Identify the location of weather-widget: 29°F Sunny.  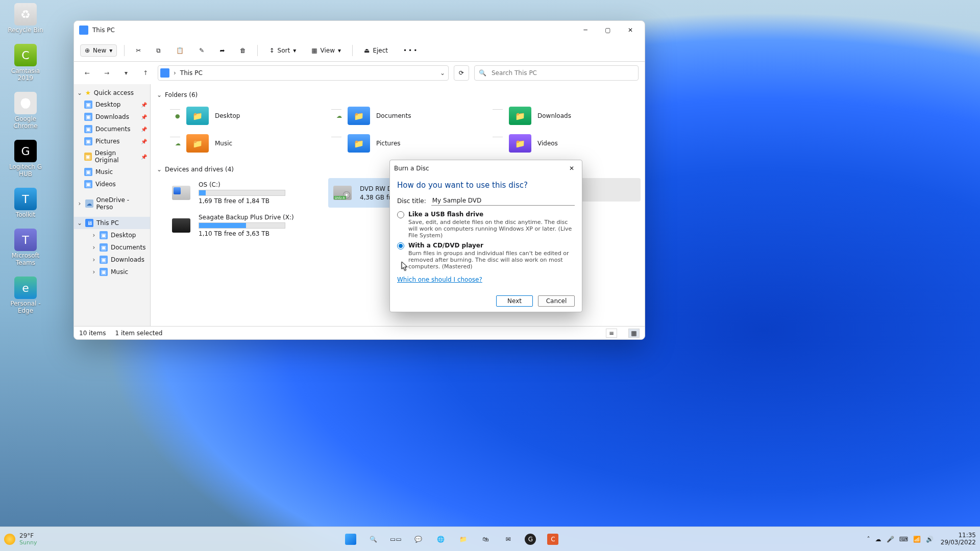
(20, 539).